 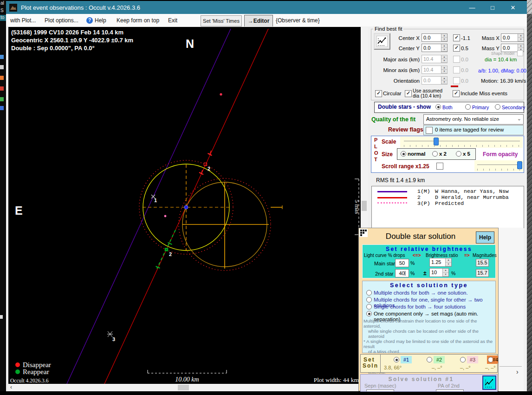 What do you see at coordinates (23, 20) in the screenshot?
I see `menu-with-plot: with Plot...` at bounding box center [23, 20].